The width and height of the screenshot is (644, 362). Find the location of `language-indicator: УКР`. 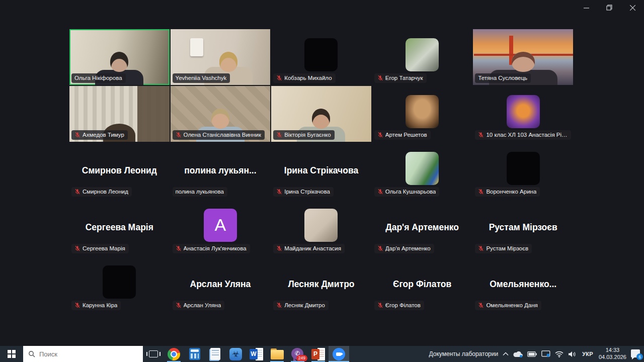

language-indicator: УКР is located at coordinates (588, 354).